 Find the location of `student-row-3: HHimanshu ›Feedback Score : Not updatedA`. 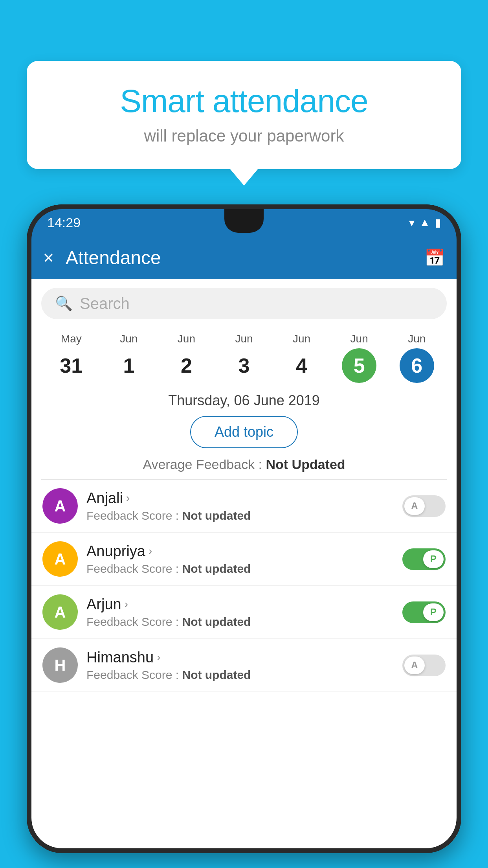

student-row-3: HHimanshu ›Feedback Score : Not updatedA is located at coordinates (244, 665).